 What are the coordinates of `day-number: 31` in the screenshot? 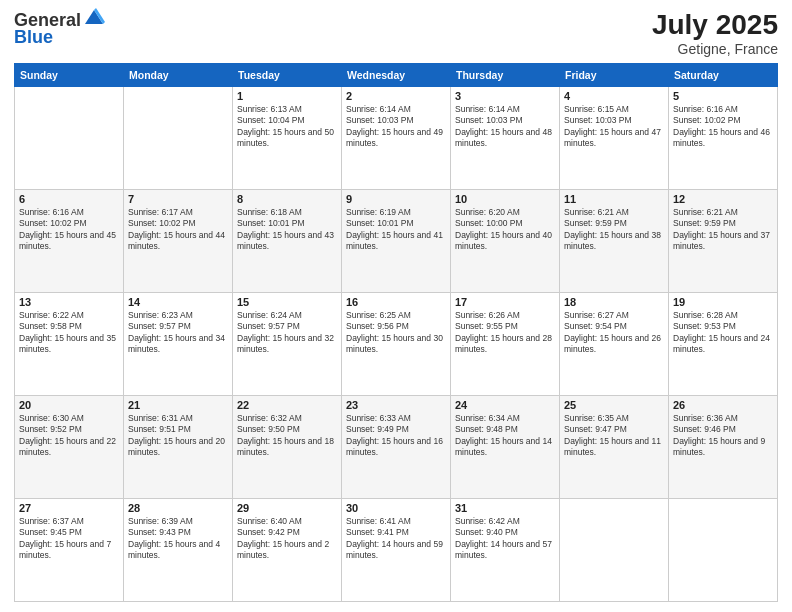 It's located at (505, 508).